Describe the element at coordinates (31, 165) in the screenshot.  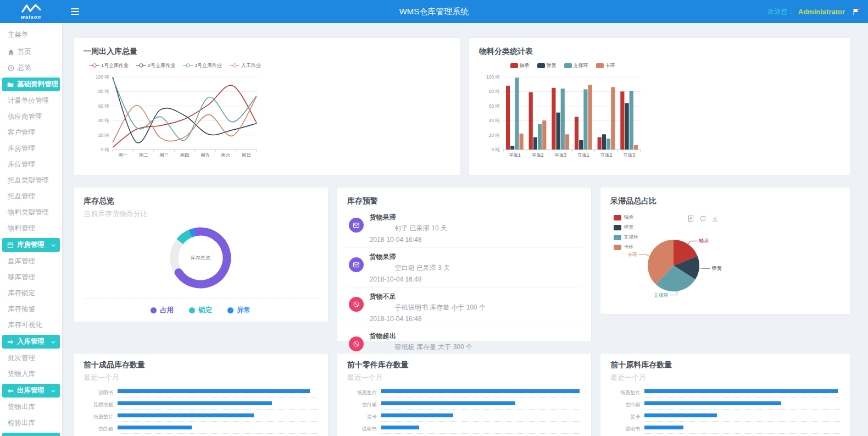
I see `sidebar-item: 库位管理` at that location.